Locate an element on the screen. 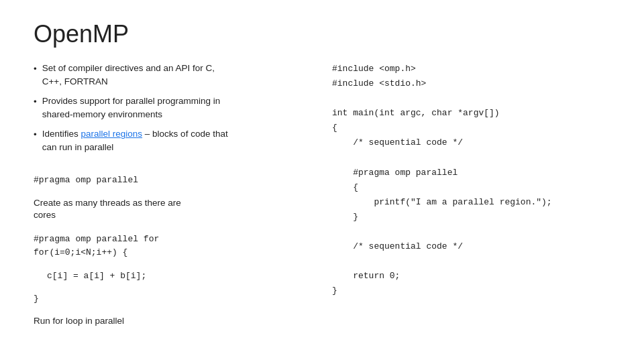  bullet-text-3: Identifies parallel regions – blocks of … is located at coordinates (136, 141).